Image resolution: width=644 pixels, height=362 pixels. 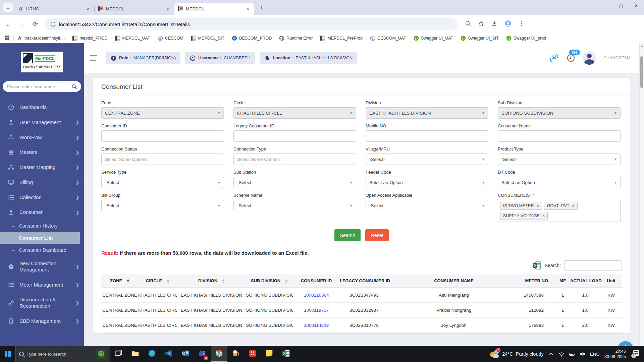 What do you see at coordinates (42, 213) in the screenshot?
I see `sidebar-item-consumer: Consumer❯` at bounding box center [42, 213].